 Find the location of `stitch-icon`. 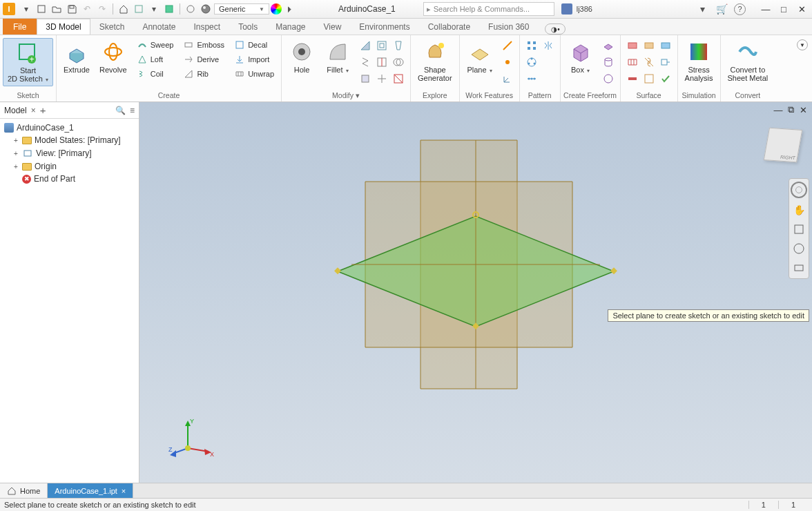

stitch-icon is located at coordinates (632, 46).